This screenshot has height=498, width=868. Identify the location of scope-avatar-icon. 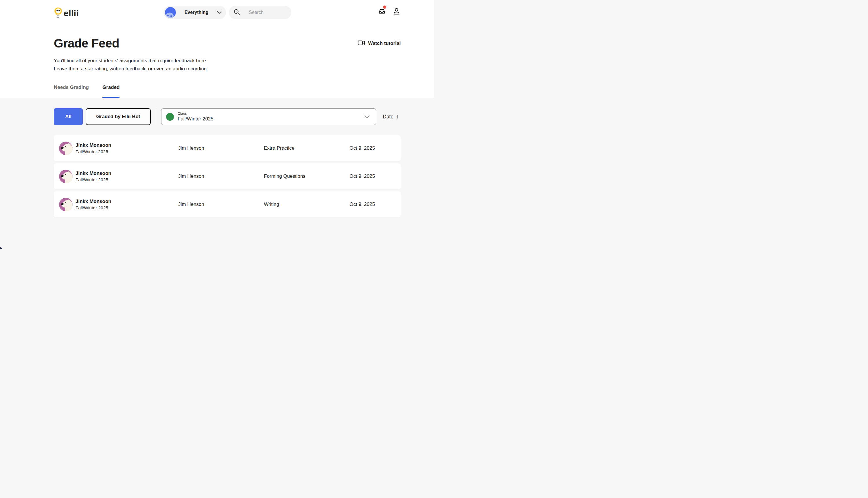
(171, 12).